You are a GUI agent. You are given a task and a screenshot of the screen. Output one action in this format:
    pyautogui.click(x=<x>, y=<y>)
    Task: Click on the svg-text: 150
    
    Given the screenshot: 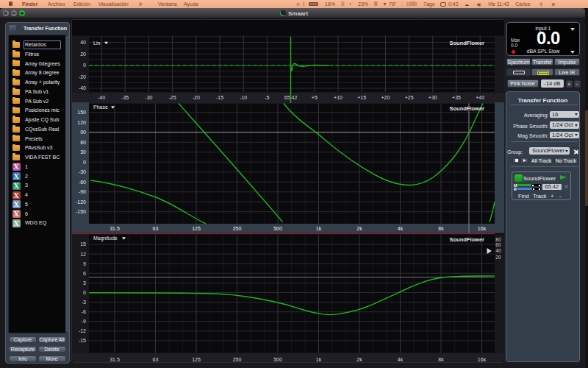 What is the action you would take?
    pyautogui.click(x=82, y=112)
    